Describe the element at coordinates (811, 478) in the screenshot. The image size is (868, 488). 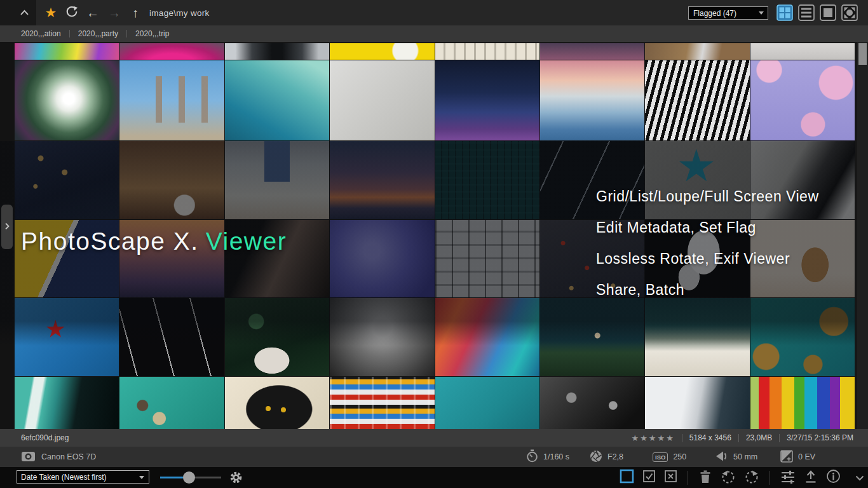
I see `share-export-button` at that location.